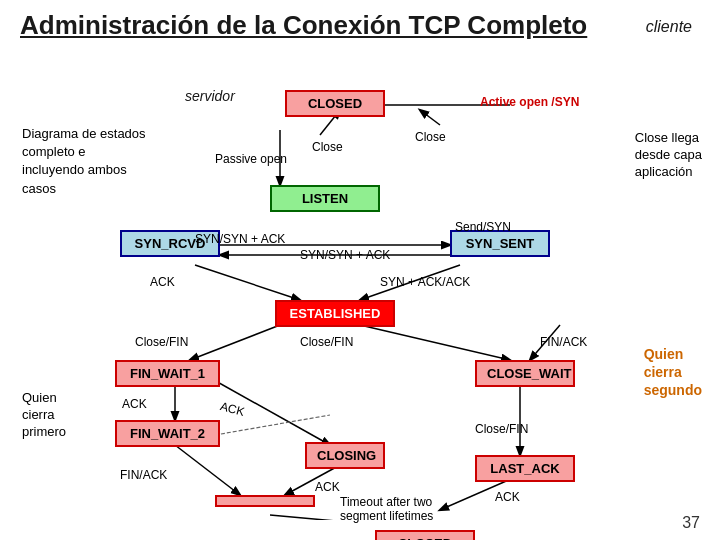 The height and width of the screenshot is (540, 720). I want to click on side-note-close-llega: Close llega desde capa aplicación, so click(668, 156).